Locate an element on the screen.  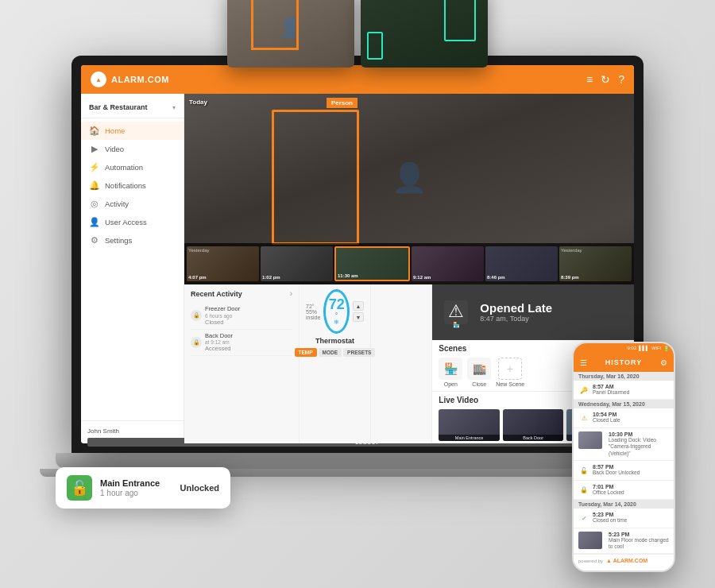
scene-add-label: New Scene is located at coordinates (510, 385).